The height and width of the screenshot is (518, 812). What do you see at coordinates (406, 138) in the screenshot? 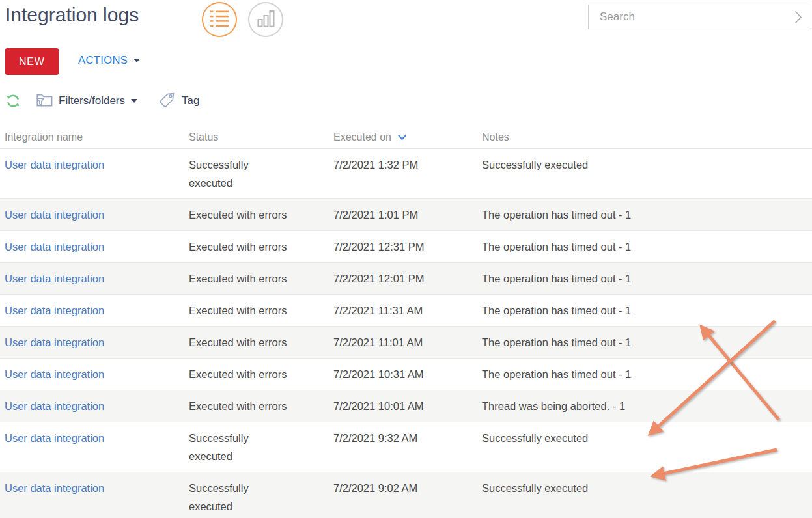
I see `table-header: Integration name Status Executed on Note…` at bounding box center [406, 138].